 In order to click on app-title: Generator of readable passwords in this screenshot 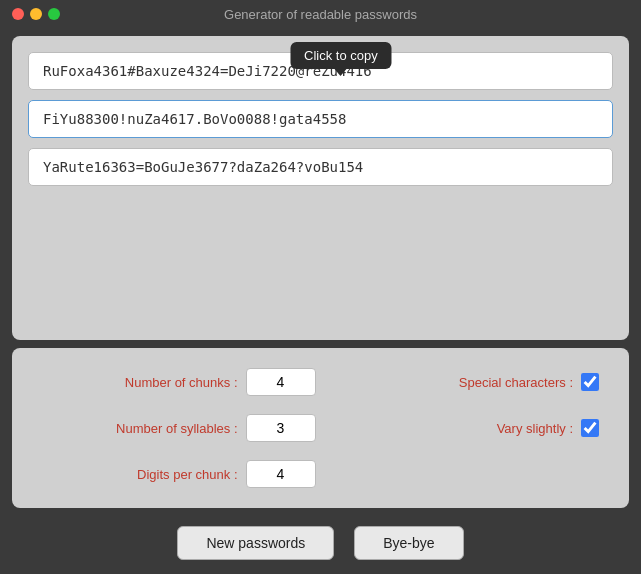, I will do `click(320, 14)`.